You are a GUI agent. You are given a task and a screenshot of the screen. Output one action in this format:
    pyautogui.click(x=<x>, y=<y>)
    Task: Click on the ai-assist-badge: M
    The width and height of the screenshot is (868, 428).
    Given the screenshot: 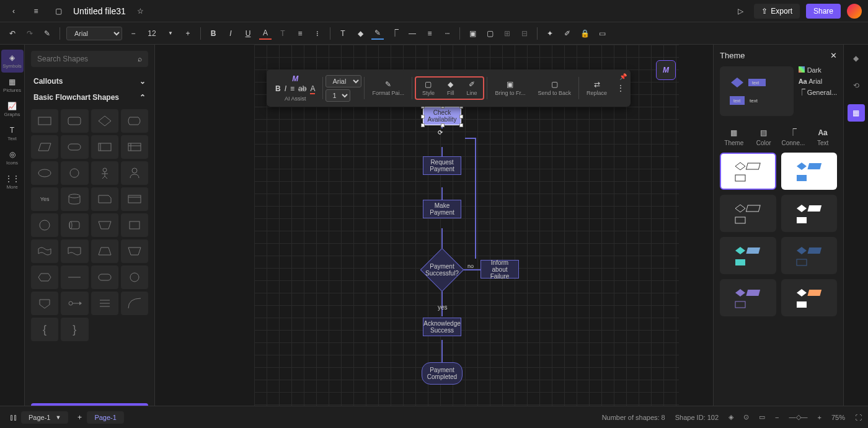 What is the action you would take?
    pyautogui.click(x=666, y=70)
    